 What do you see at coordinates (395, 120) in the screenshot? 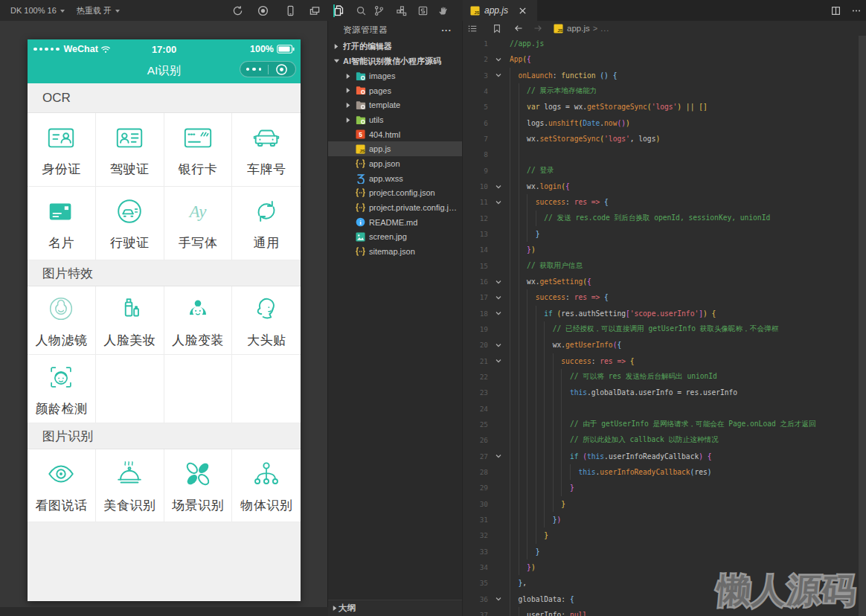
I see `folder-item-utils: utils` at bounding box center [395, 120].